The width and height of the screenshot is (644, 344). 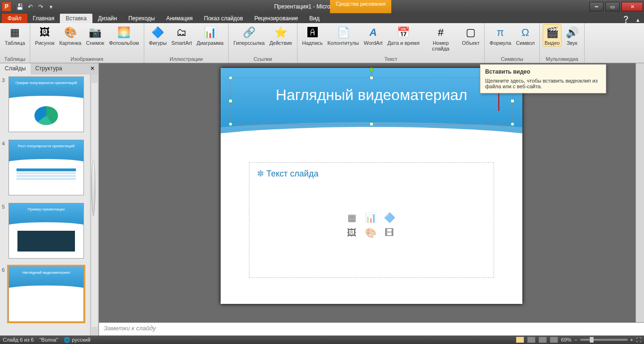 What do you see at coordinates (15, 35) in the screenshot?
I see `table-button: ▦Таблица` at bounding box center [15, 35].